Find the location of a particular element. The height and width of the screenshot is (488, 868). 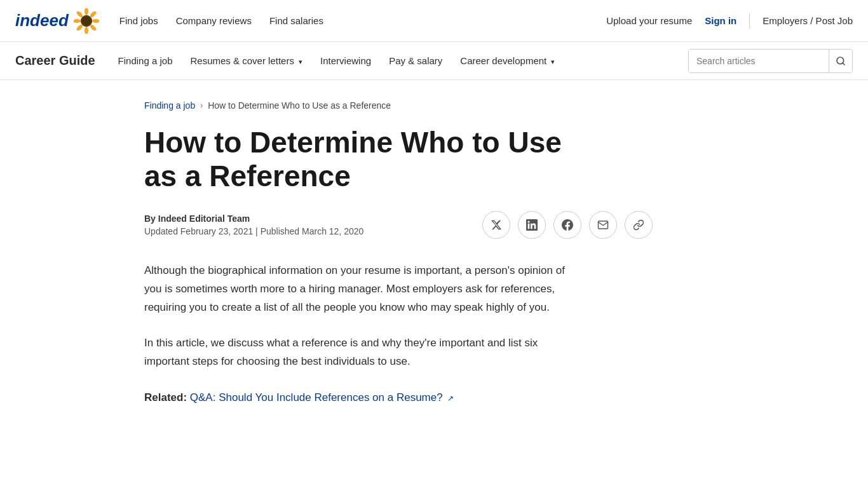

related-link: Q&A: Should You Include References on a … is located at coordinates (322, 398).